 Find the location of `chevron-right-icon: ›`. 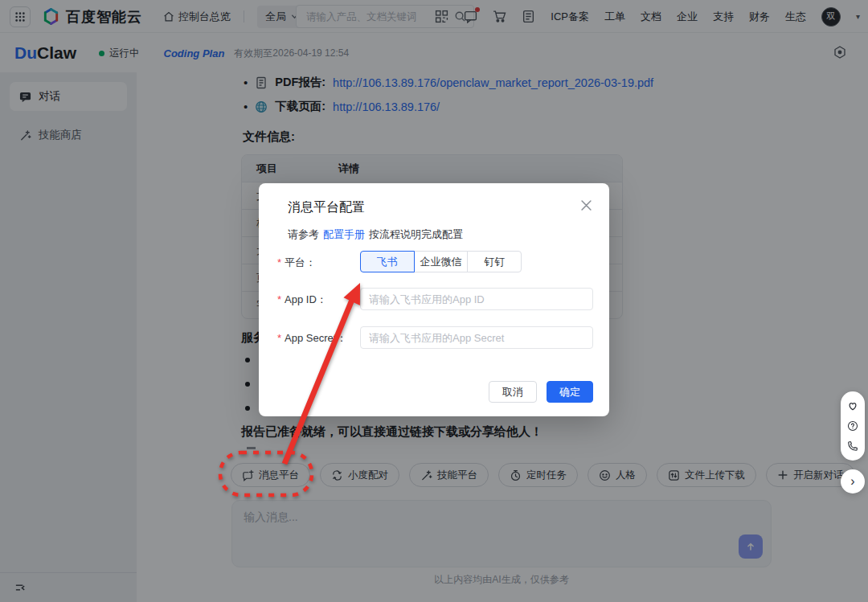

chevron-right-icon: › is located at coordinates (852, 481).